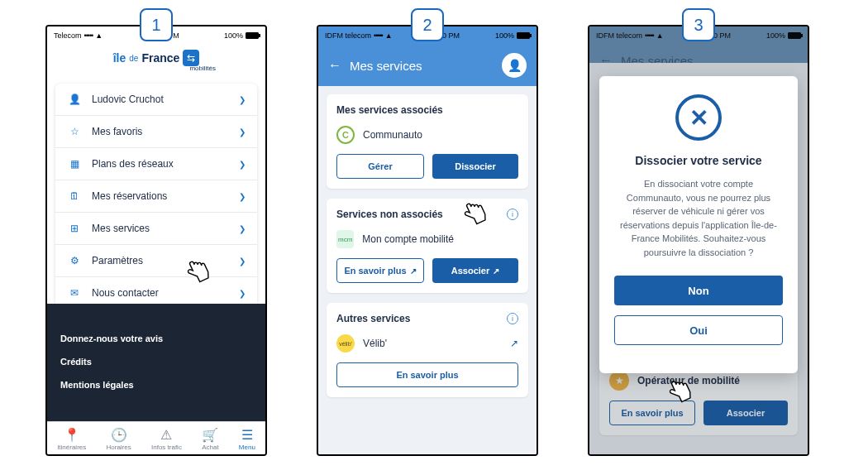  Describe the element at coordinates (156, 362) in the screenshot. I see `footer-panel: Donnez-nous votre avis Crédits Mentions …` at that location.